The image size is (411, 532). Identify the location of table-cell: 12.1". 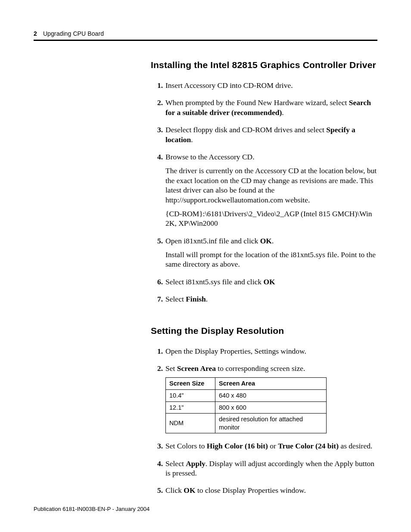
(190, 408).